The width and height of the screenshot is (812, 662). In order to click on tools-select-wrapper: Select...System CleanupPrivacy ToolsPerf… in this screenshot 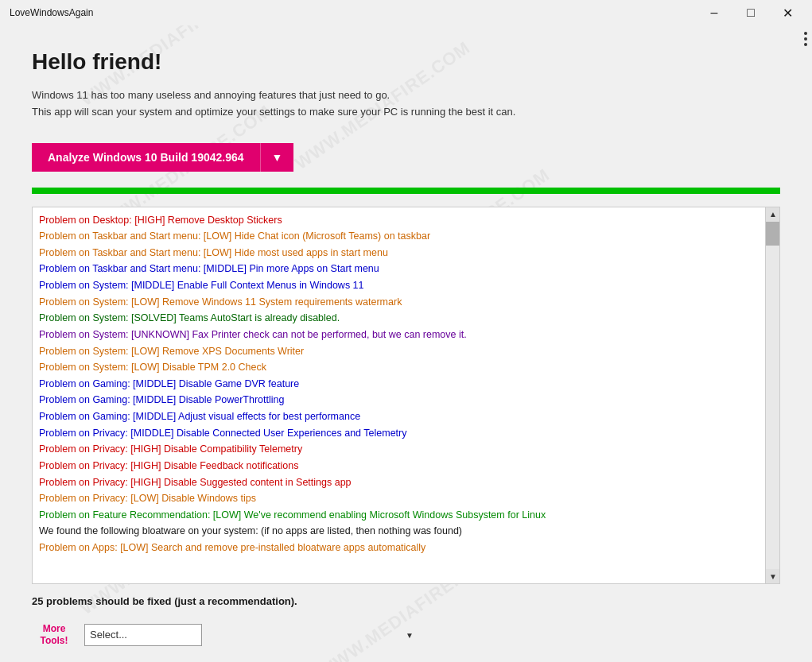, I will do `click(251, 635)`.